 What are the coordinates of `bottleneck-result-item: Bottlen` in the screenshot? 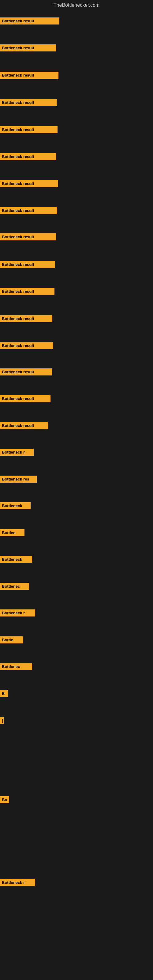 It's located at (12, 533).